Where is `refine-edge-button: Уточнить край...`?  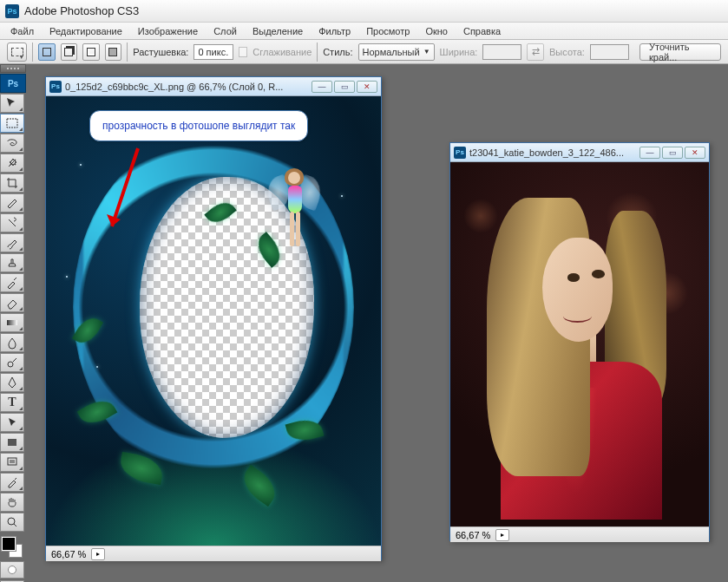
refine-edge-button: Уточнить край... is located at coordinates (680, 52).